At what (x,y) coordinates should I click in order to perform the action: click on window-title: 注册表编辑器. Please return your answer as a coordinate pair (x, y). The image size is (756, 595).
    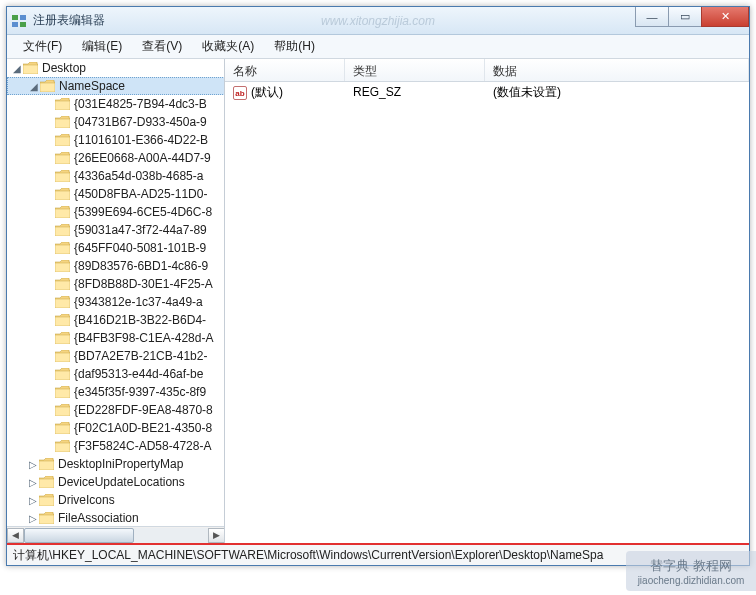
    Looking at the image, I should click on (69, 20).